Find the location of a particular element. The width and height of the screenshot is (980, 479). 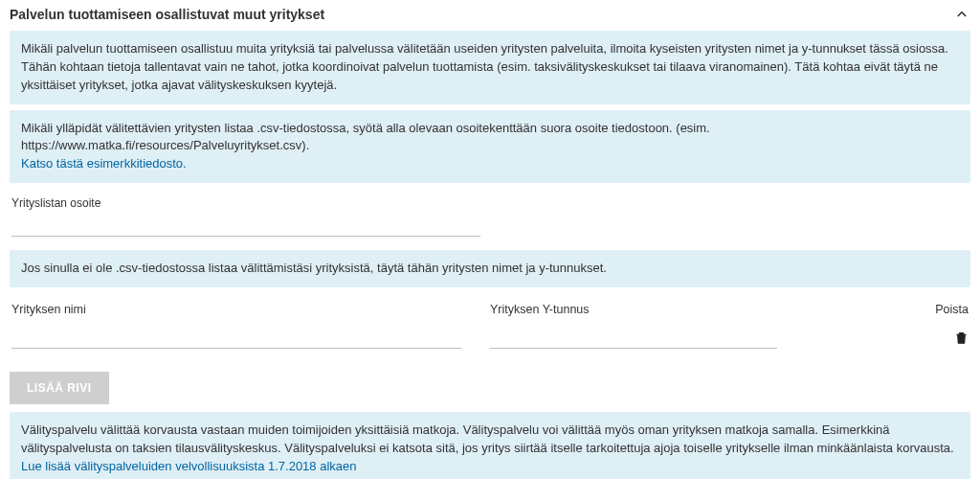

col-header-ytunnus: Yrityksen Y-tunnus is located at coordinates (701, 309).